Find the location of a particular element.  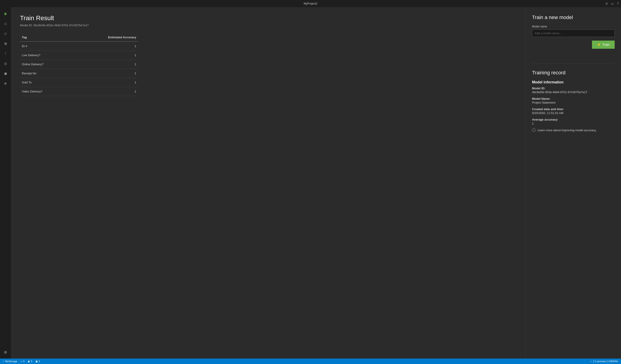

model-info-title: Model information is located at coordinates (573, 82).